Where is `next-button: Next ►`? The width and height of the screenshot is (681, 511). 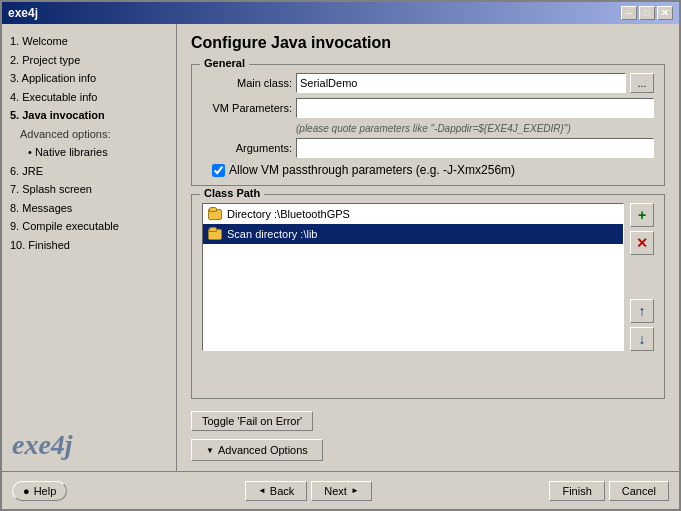
next-button: Next ► is located at coordinates (342, 491).